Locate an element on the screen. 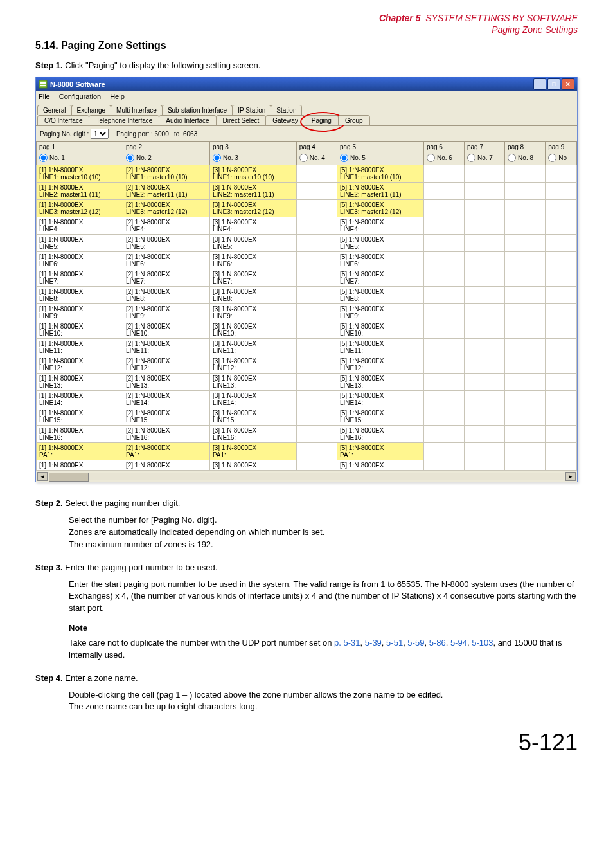 This screenshot has width=613, height=868. grid-cell: [3] 1:N-8000EXLINE14: is located at coordinates (253, 400).